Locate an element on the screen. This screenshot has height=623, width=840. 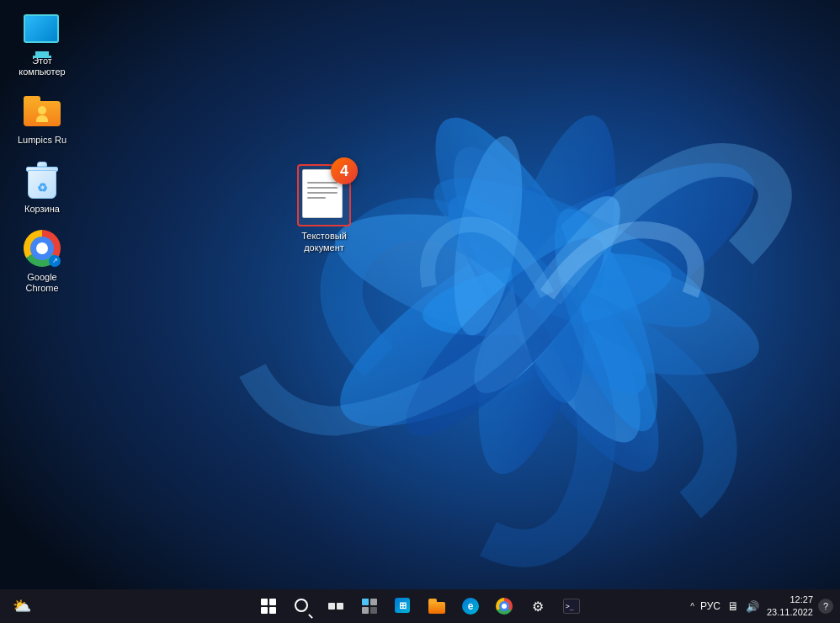
widgets-icon is located at coordinates (369, 606).